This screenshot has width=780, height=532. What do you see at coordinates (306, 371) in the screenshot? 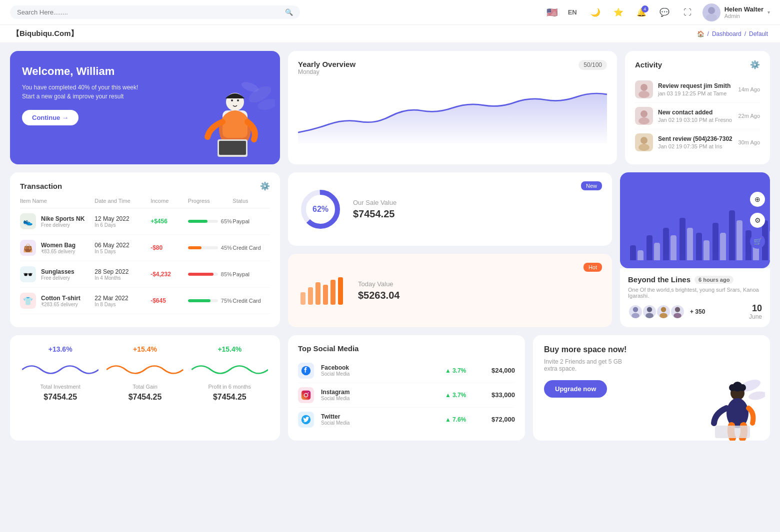
I see `facebook-icon` at bounding box center [306, 371].